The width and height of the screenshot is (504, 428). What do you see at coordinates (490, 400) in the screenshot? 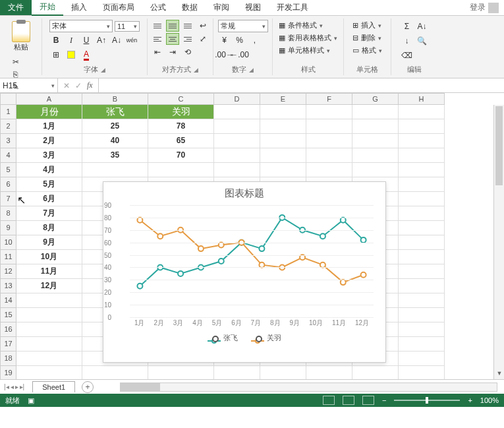
I see `zoom-level: 100%` at bounding box center [490, 400].